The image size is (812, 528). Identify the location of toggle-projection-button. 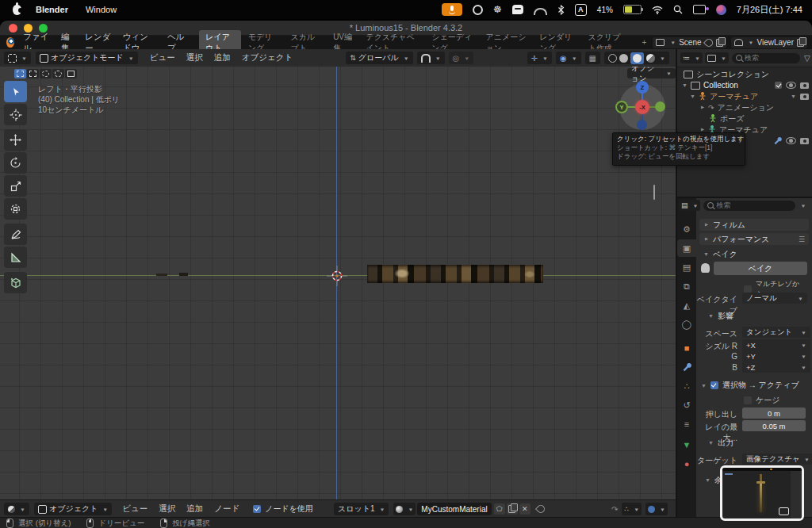
(654, 193).